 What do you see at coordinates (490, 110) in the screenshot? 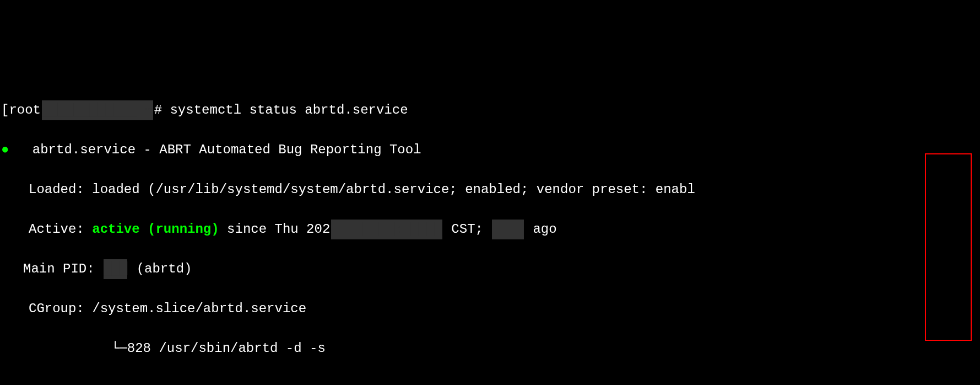
I see `prompt-line: [root████████████ ~# systemctl status ab…` at bounding box center [490, 110].